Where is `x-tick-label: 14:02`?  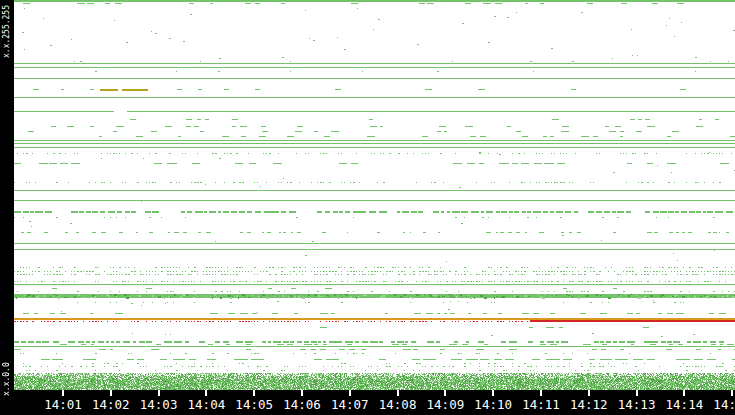
x-tick-label: 14:02 is located at coordinates (111, 404).